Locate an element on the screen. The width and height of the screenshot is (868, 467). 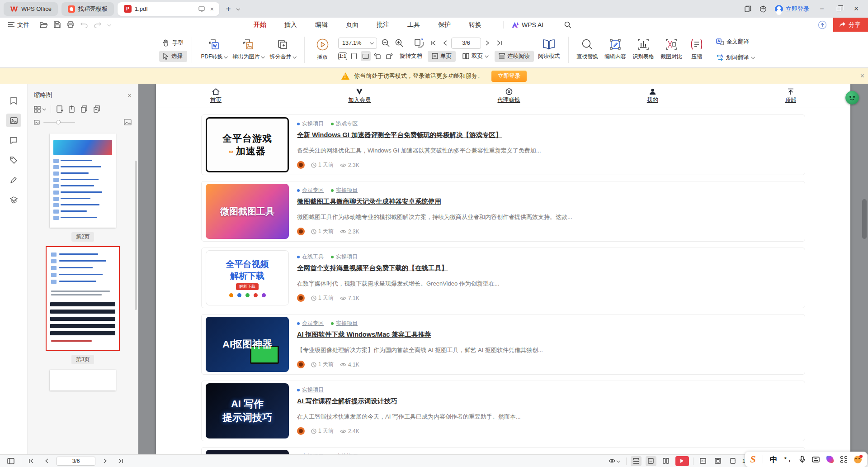
play-button is located at coordinates (682, 461).